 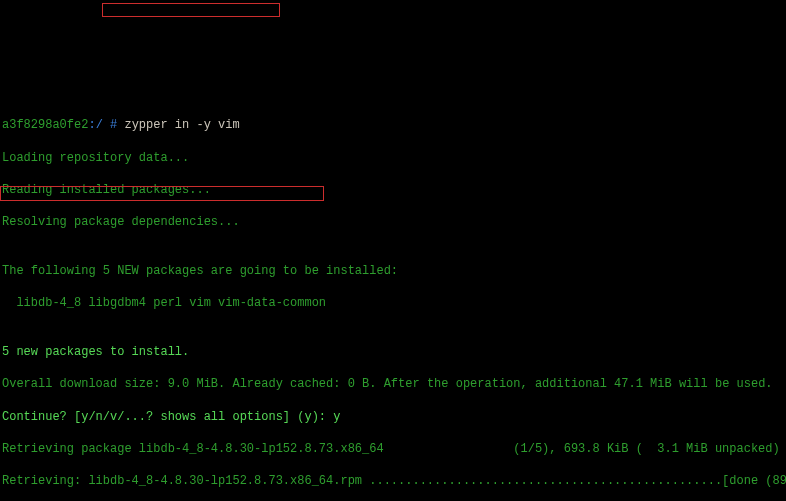 What do you see at coordinates (114, 125) in the screenshot?
I see `prompt-hash: #` at bounding box center [114, 125].